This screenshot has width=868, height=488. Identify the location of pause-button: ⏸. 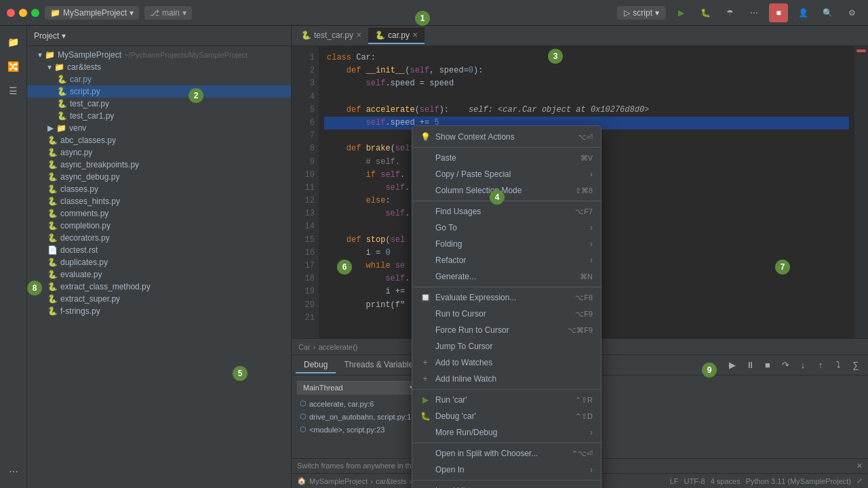
(750, 365).